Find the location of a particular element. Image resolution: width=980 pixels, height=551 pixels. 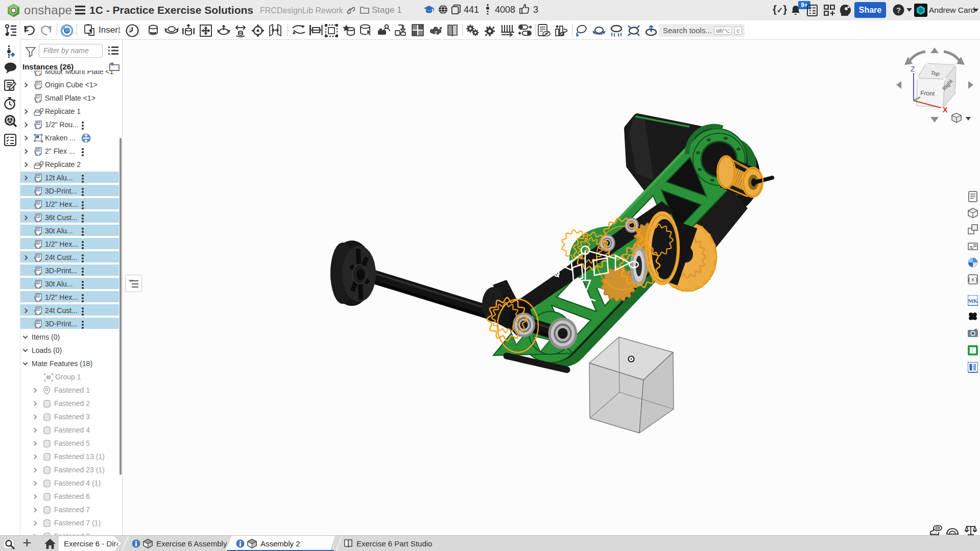

svg-text: (x) is located at coordinates (973, 280).